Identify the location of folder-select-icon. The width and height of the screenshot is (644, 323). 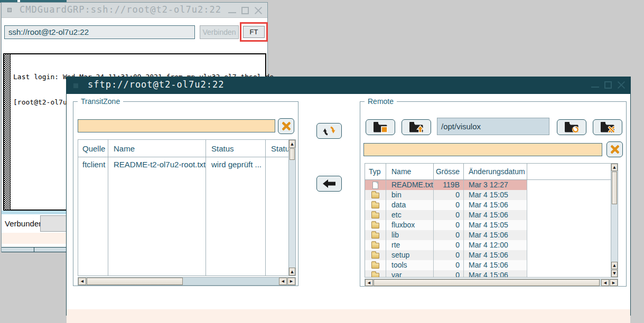
(380, 127).